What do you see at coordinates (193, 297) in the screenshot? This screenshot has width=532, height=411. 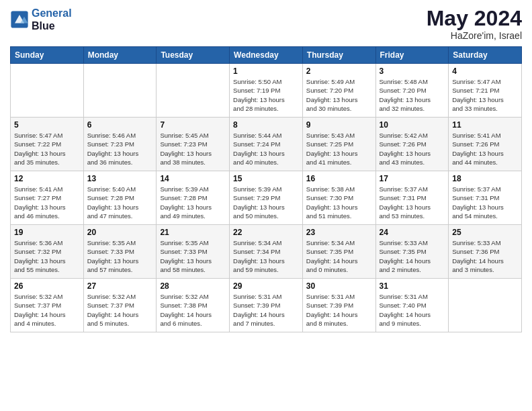 I see `day-info-line: Sunrise: 5:32 AM` at bounding box center [193, 297].